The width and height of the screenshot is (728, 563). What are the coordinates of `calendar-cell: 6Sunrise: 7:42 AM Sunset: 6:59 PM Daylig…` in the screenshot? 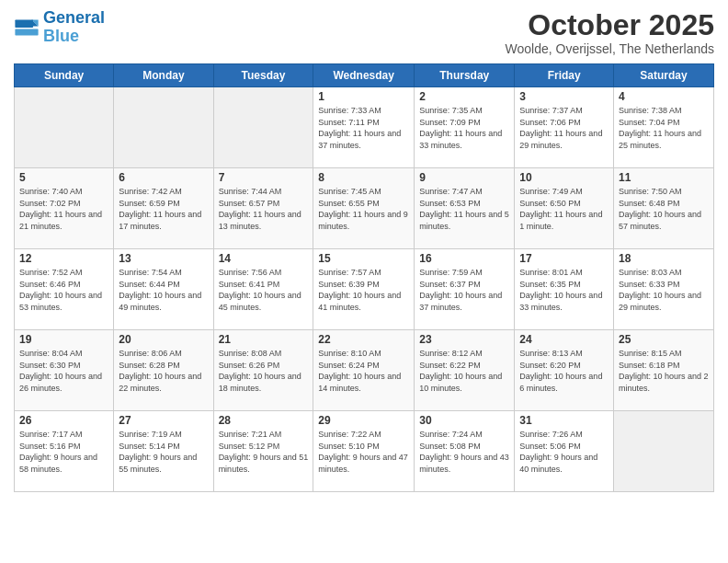 It's located at (164, 209).